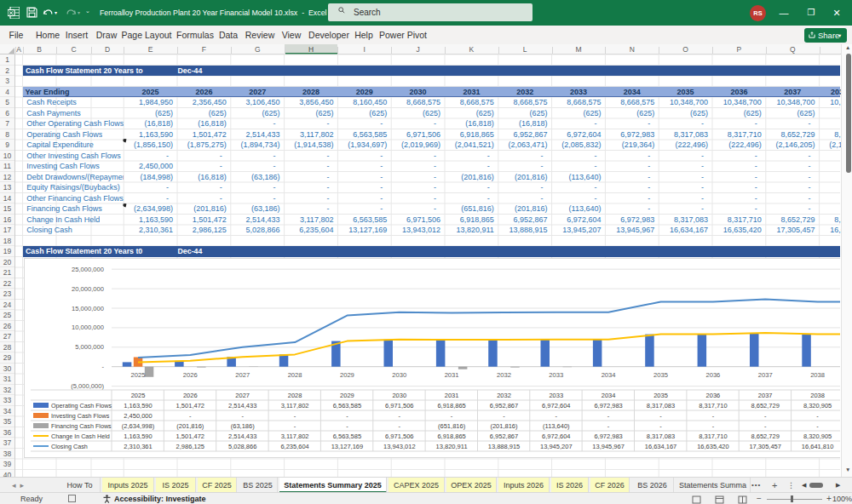  I want to click on svg-text: 6,235,604, so click(295, 446).